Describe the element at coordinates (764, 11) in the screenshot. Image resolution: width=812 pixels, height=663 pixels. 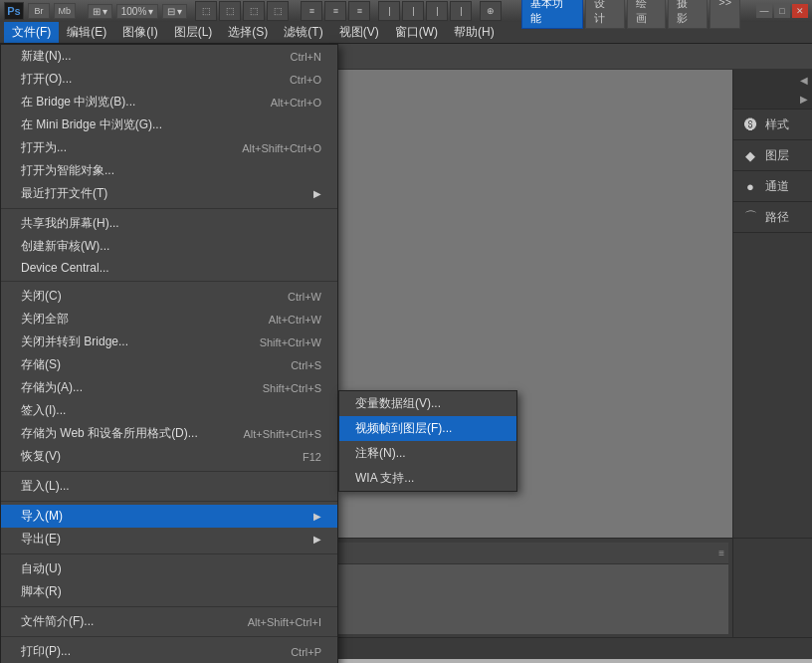
I see `minimize-button: —` at that location.